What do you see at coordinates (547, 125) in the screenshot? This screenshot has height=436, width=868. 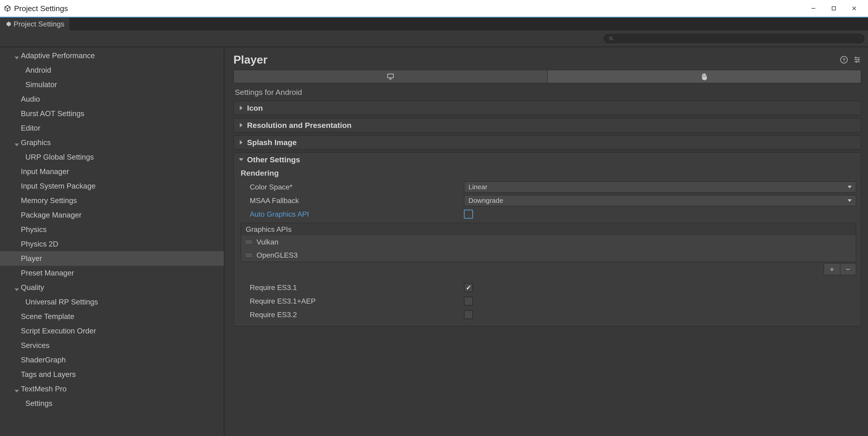 I see `section-resolution-header: Resolution and Presentation` at bounding box center [547, 125].